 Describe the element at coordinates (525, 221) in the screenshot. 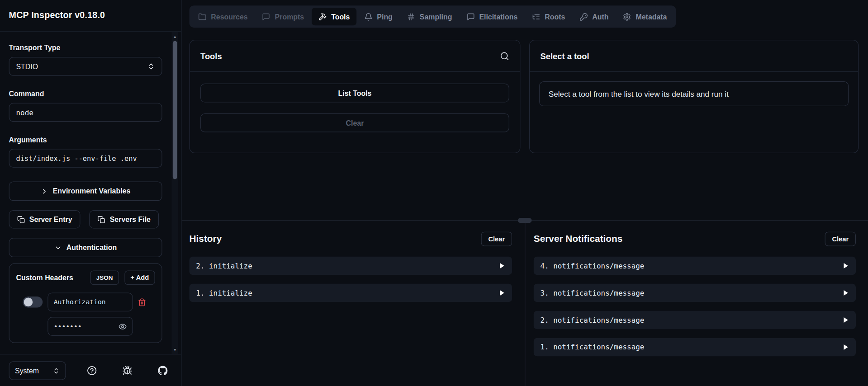

I see `split-handle` at that location.